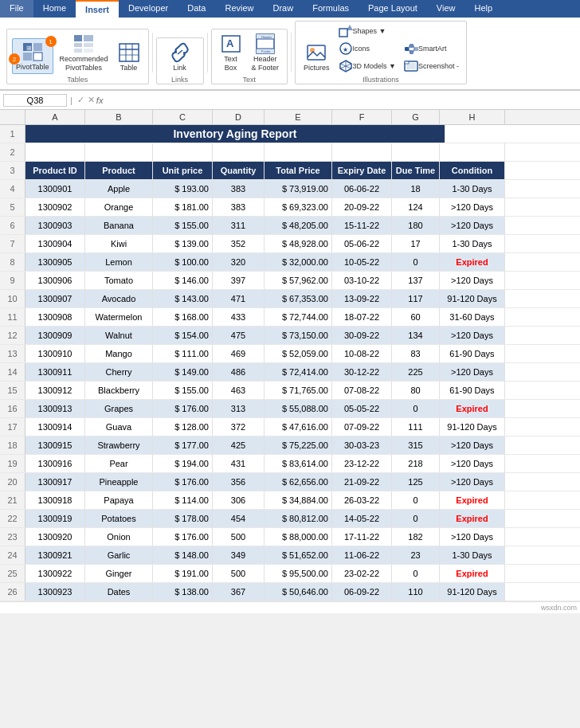  What do you see at coordinates (416, 280) in the screenshot?
I see `table-cell: 137` at bounding box center [416, 280].